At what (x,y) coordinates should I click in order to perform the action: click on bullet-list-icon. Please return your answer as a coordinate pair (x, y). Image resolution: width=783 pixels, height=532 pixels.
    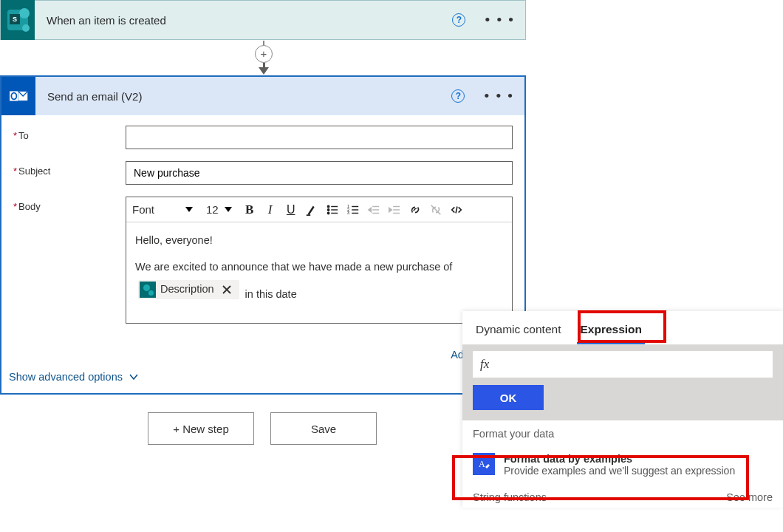
    Looking at the image, I should click on (332, 210).